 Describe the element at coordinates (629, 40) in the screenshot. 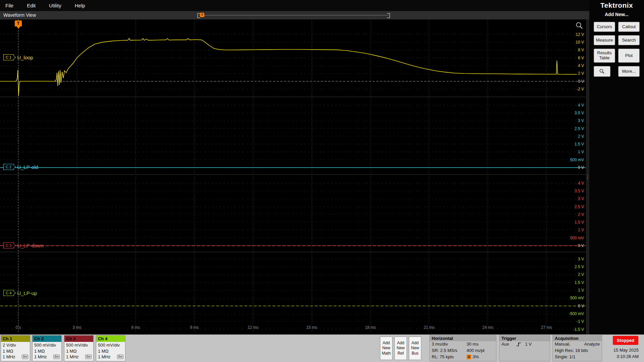

I see `search-button: Search` at that location.